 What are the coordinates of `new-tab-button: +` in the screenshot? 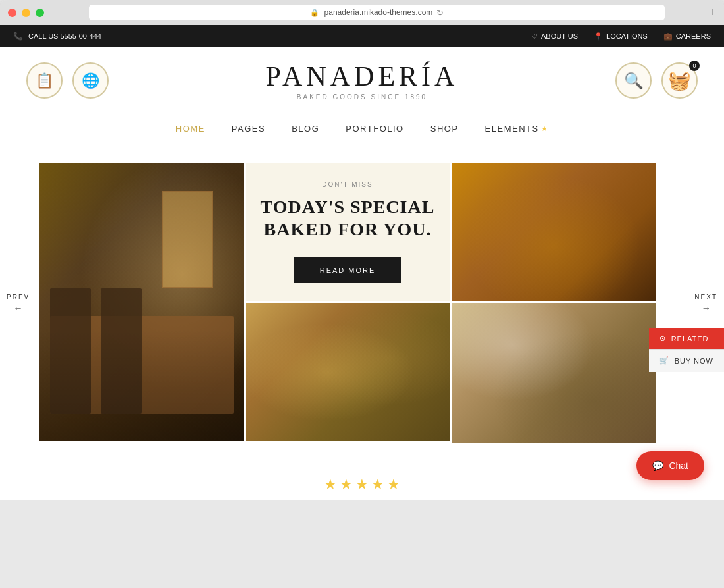 It's located at (713, 13).